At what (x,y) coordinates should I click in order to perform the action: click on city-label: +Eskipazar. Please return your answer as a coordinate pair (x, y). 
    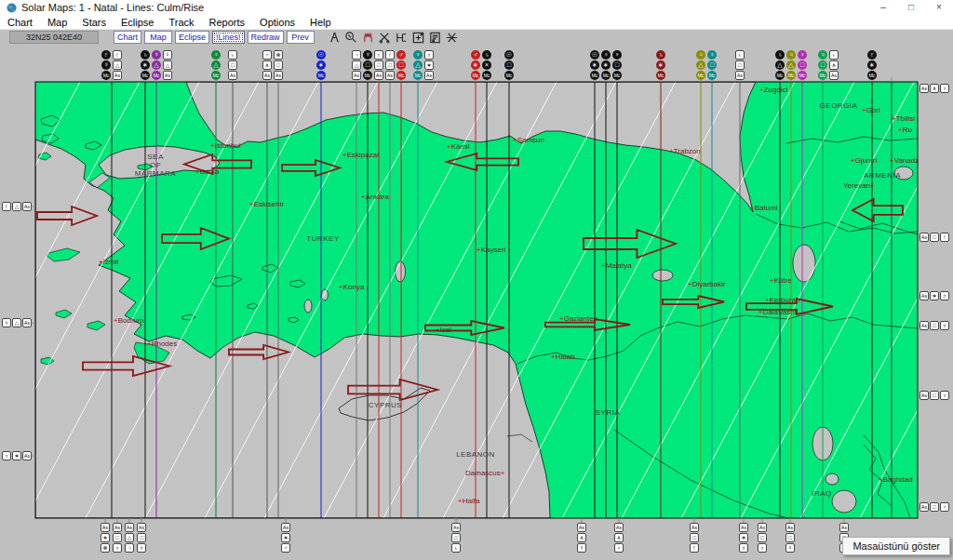
    Looking at the image, I should click on (361, 154).